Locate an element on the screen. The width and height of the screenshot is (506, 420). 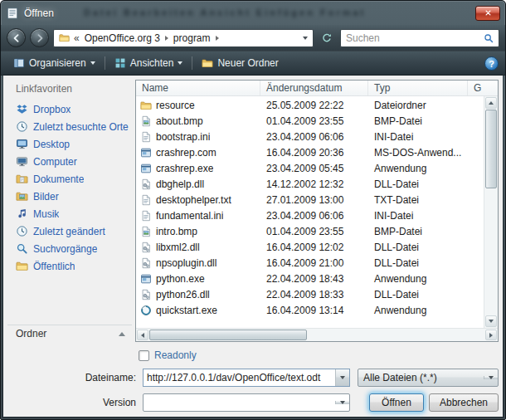
scroll-down-button is located at coordinates (491, 321).